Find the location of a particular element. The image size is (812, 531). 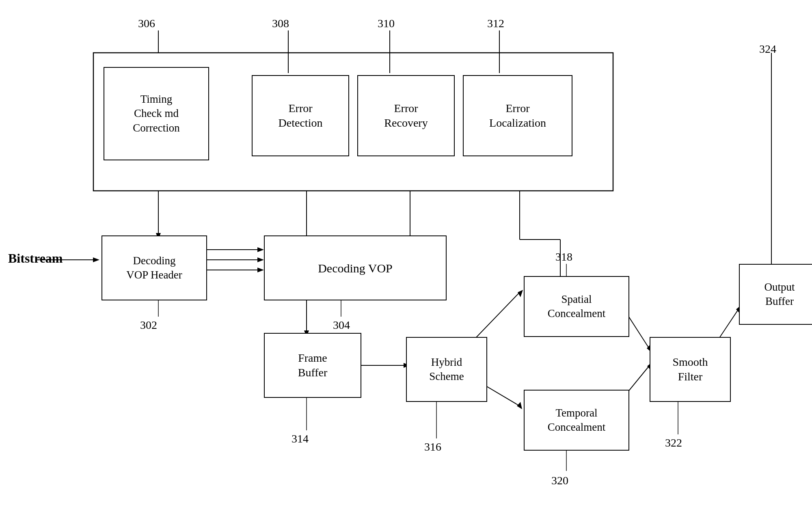

ref-316: 316 is located at coordinates (433, 447).